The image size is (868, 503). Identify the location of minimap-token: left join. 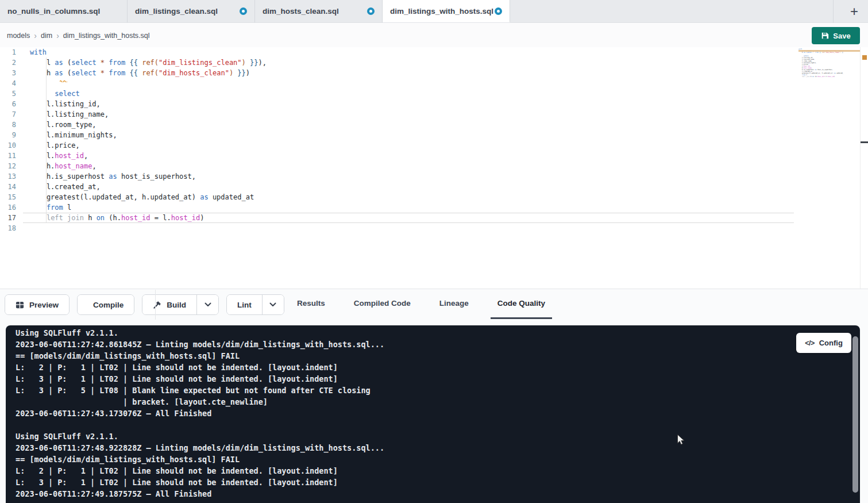
(806, 77).